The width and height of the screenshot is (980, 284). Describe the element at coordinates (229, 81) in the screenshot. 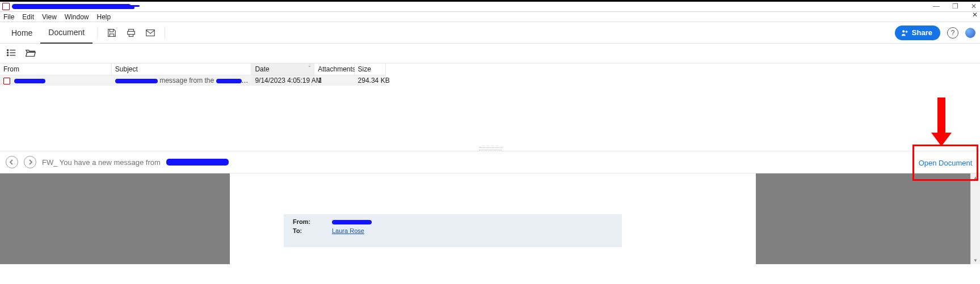

I see `subject-redacted-right` at that location.